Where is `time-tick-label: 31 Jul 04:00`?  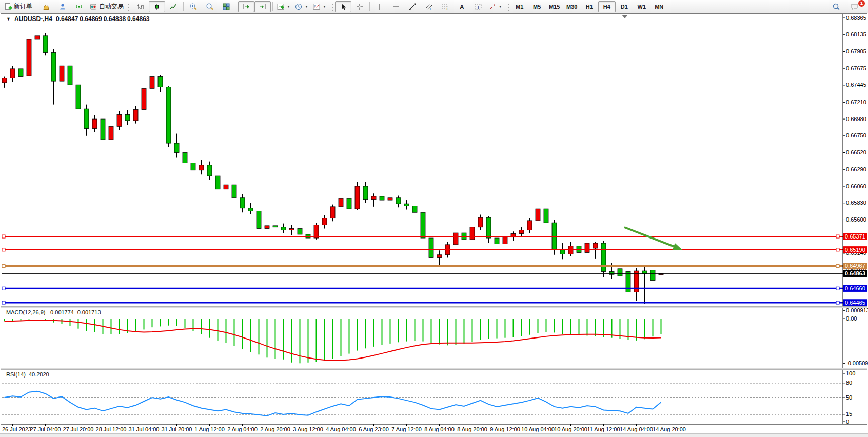 time-tick-label: 31 Jul 04:00 is located at coordinates (144, 429).